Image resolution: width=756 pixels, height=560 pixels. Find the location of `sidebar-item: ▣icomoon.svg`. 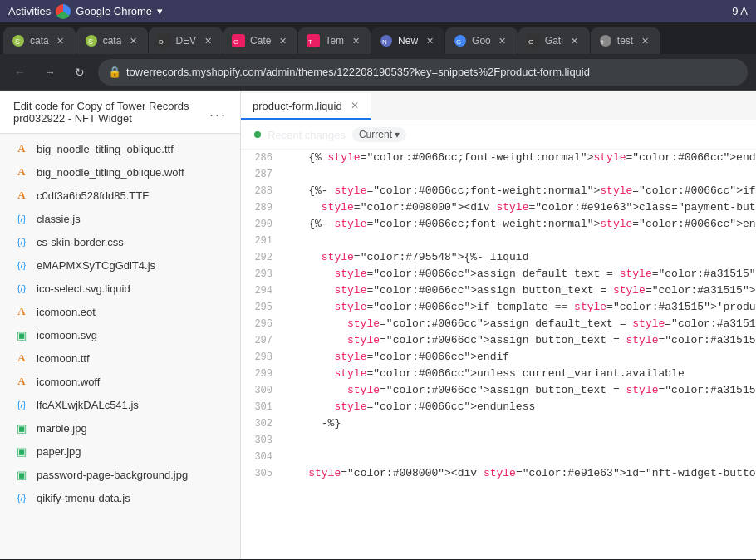

sidebar-item: ▣icomoon.svg is located at coordinates (120, 335).